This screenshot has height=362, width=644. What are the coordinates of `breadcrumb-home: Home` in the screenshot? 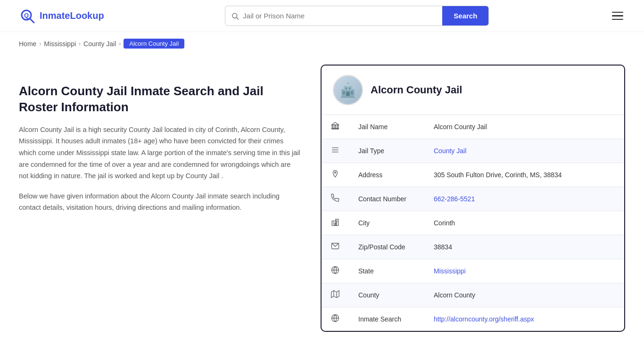 It's located at (27, 44).